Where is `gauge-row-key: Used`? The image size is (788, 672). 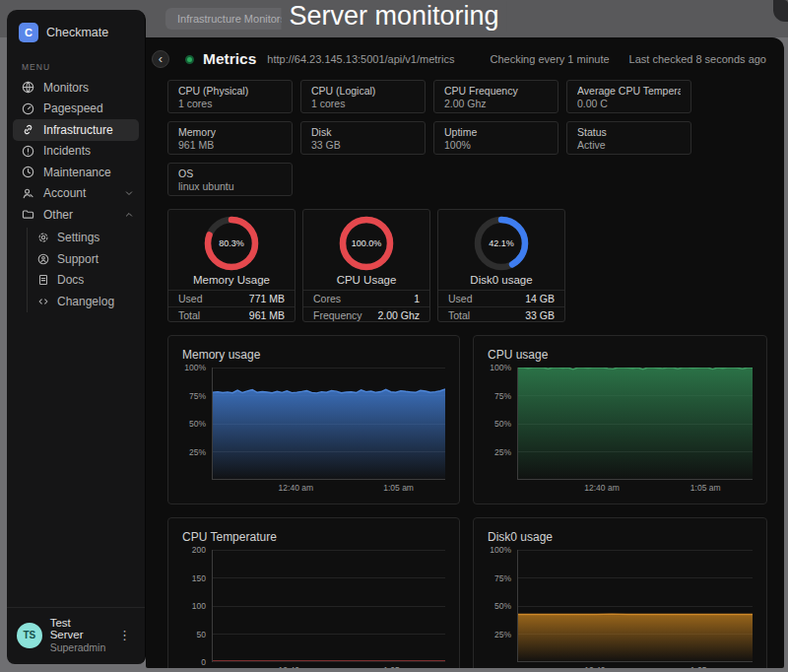
gauge-row-key: Used is located at coordinates (461, 299).